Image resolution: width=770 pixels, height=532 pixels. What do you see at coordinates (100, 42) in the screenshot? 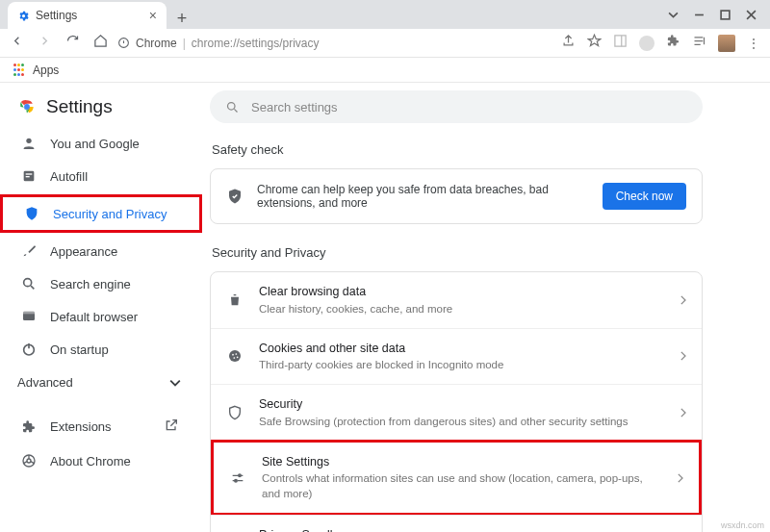
I see `home-icon` at bounding box center [100, 42].